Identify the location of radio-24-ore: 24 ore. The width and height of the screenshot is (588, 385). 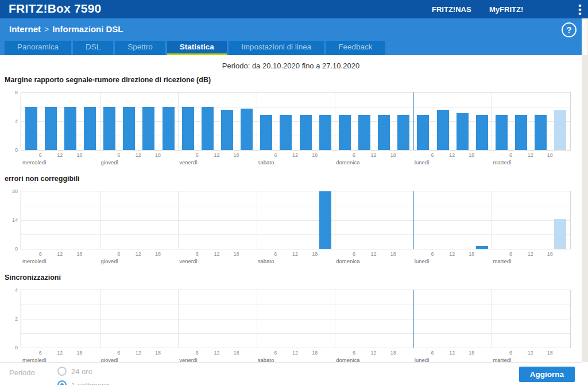
(75, 371).